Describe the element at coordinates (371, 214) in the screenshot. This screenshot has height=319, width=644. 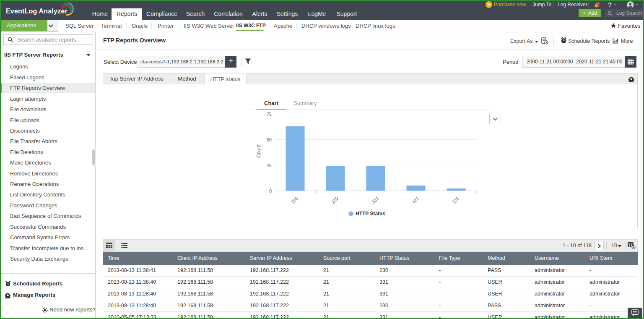
I see `svg-text: HTTP Status` at that location.